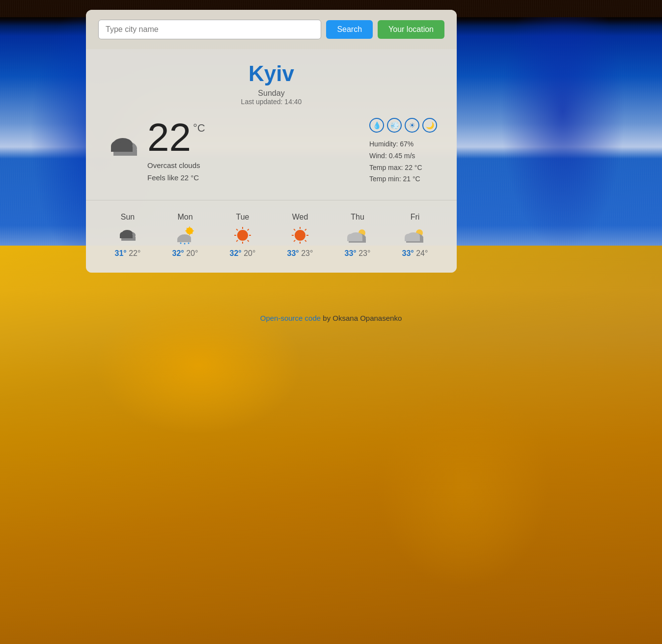  Describe the element at coordinates (135, 253) in the screenshot. I see `forecast-low: 22°` at that location.